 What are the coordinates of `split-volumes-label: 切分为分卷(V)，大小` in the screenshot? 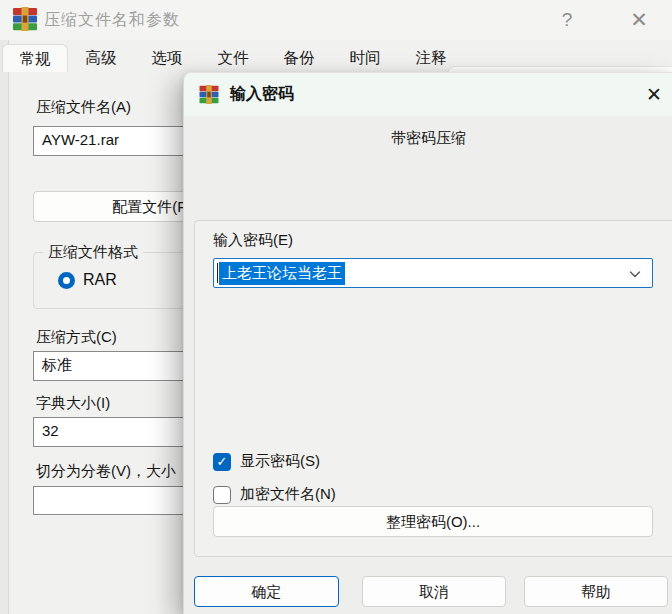 It's located at (106, 472).